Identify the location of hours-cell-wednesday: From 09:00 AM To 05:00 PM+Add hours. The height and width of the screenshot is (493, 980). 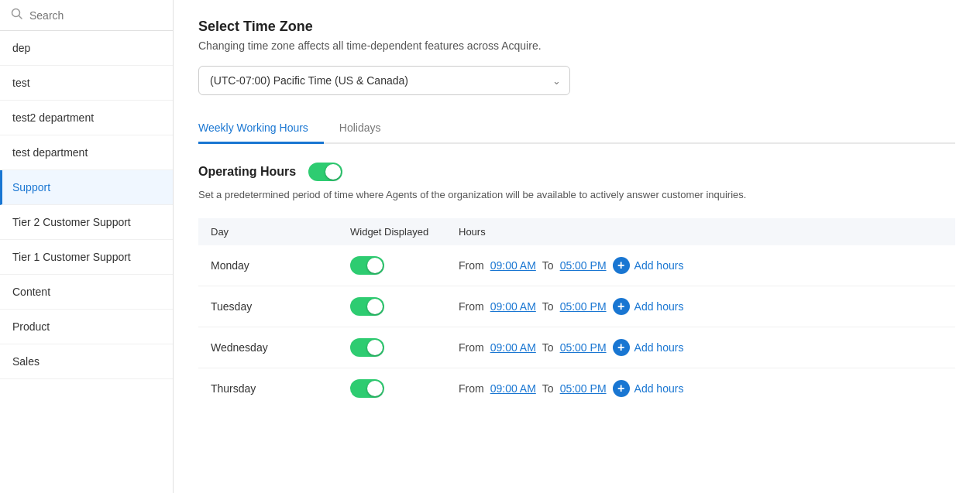
(700, 347).